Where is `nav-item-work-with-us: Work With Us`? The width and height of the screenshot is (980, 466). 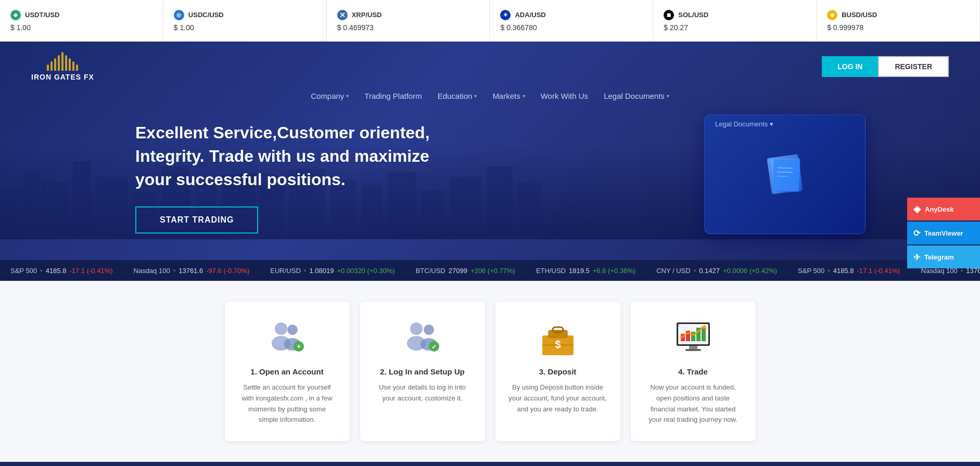
nav-item-work-with-us: Work With Us is located at coordinates (564, 96).